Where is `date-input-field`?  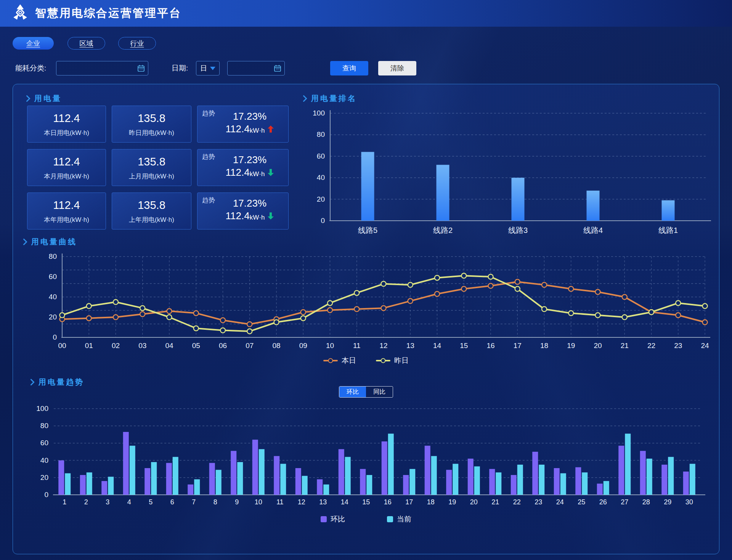
date-input-field is located at coordinates (256, 68).